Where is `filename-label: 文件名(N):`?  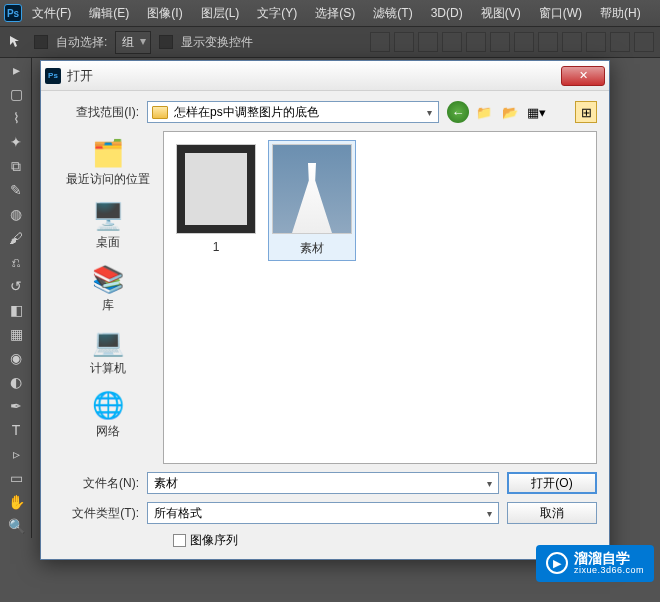
filename-label: 文件名(N): is located at coordinates (96, 484).